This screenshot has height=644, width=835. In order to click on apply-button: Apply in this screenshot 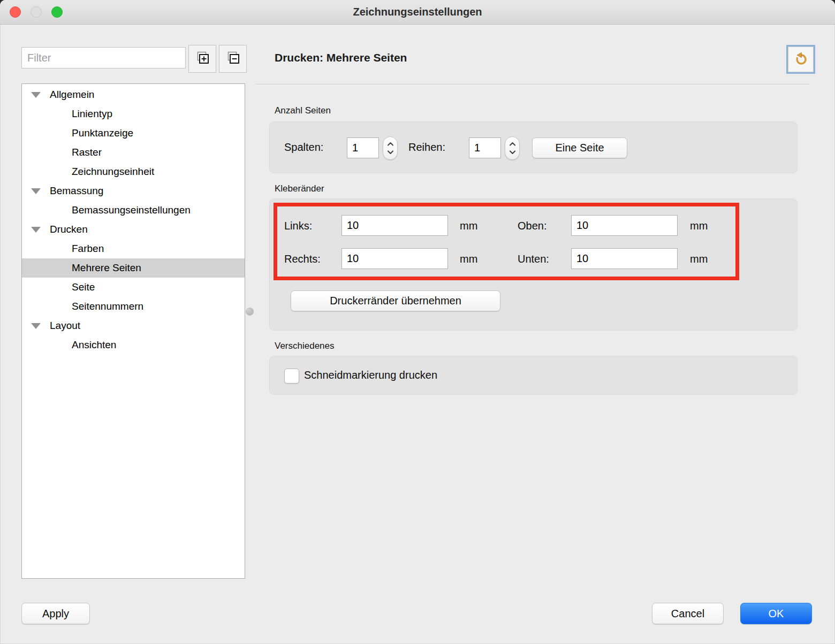, I will do `click(56, 614)`.